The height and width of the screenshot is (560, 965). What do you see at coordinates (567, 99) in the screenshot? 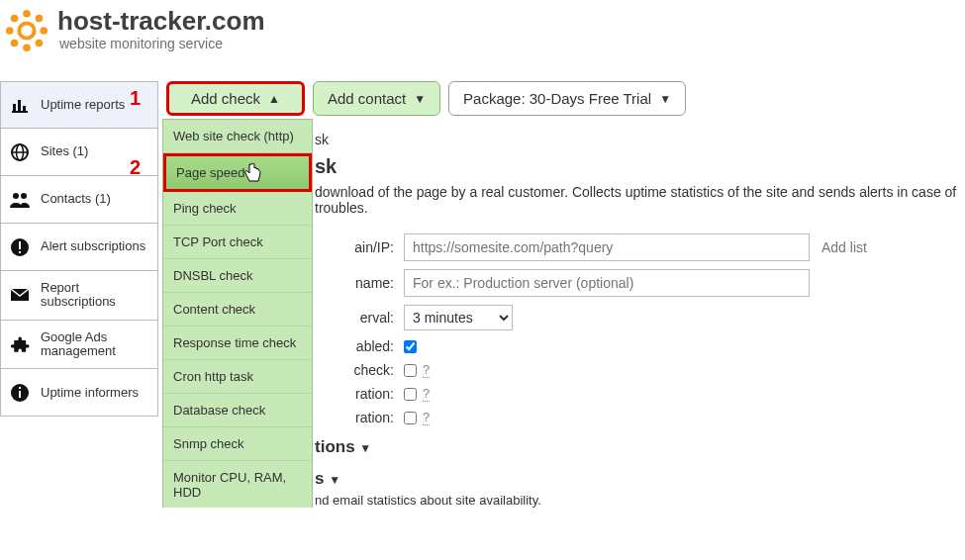
I see `package-button: Package: 30-Days Free Trial ▼` at bounding box center [567, 99].